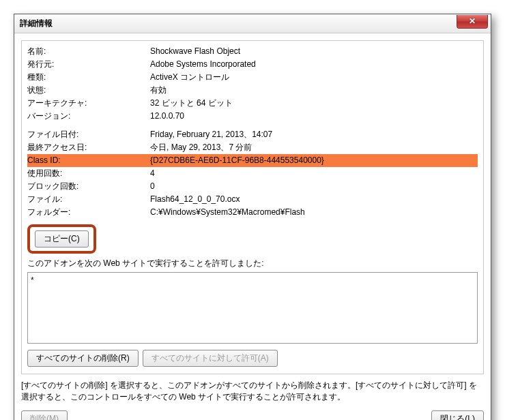  I want to click on dialog-title: 詳細情報, so click(238, 23).